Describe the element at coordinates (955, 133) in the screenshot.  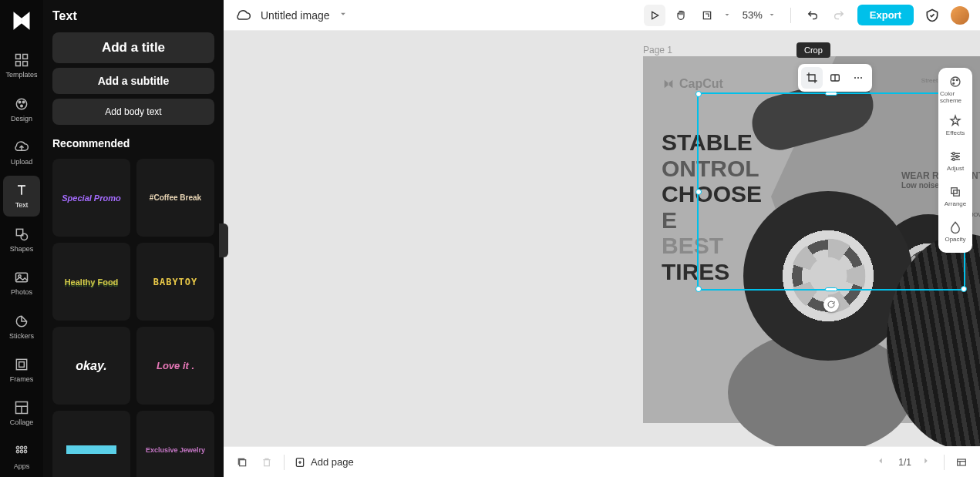
I see `effects-label: Effects` at that location.